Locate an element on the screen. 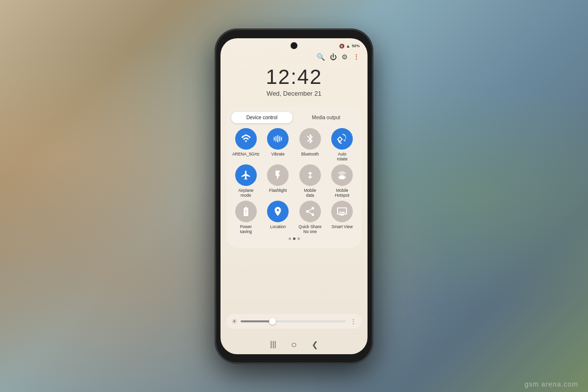 This screenshot has height=392, width=588. tile-autorotate-label: Autorotate is located at coordinates (342, 157).